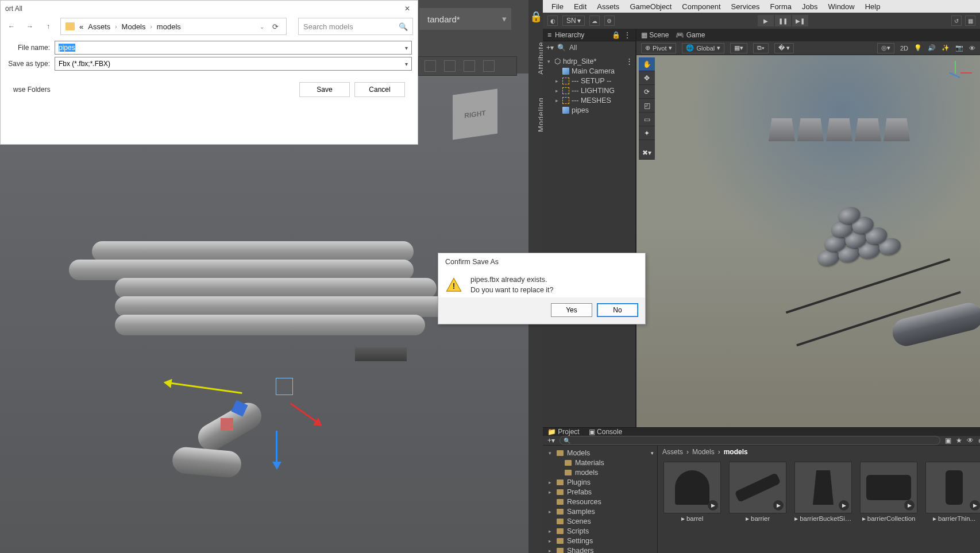  What do you see at coordinates (589, 100) in the screenshot?
I see `tree-node: ▸--- MESHES` at bounding box center [589, 100].